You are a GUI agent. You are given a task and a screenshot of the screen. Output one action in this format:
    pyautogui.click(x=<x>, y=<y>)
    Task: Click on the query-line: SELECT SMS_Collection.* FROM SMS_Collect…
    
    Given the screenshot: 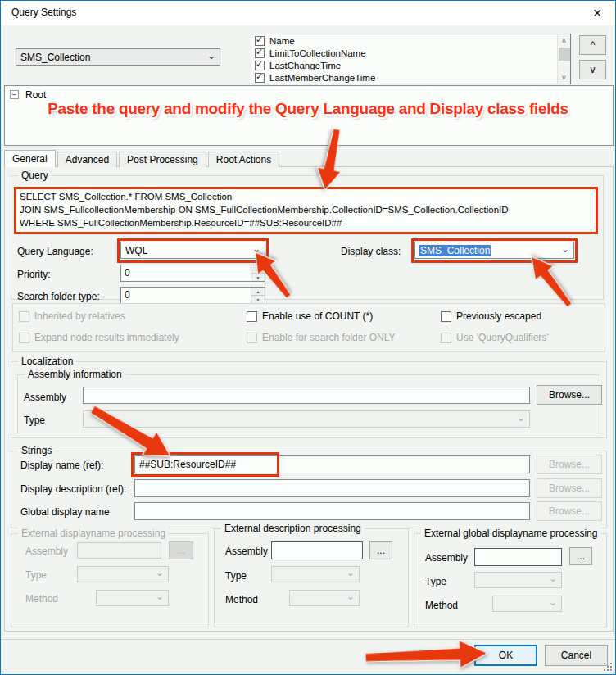 What is the action you would take?
    pyautogui.click(x=306, y=197)
    